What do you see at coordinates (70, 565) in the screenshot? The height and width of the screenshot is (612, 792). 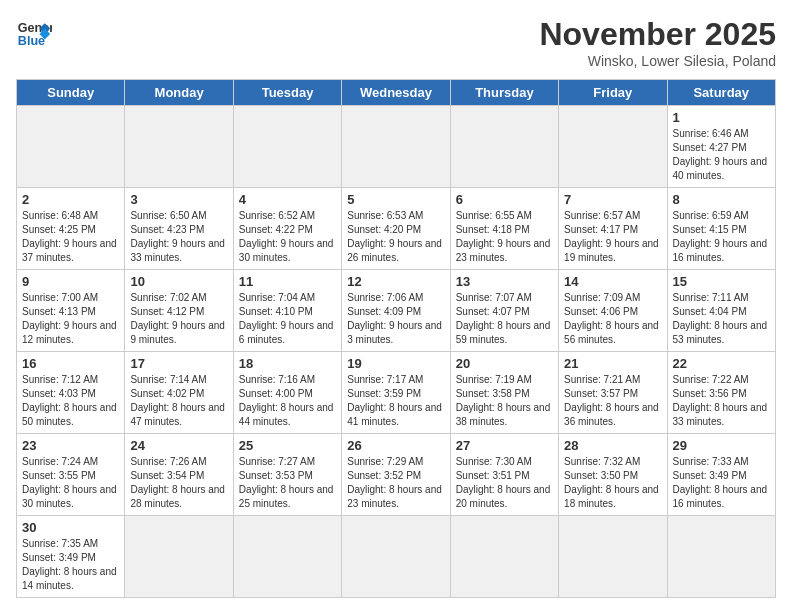 I see `day-info: Sunrise: 7:35 AM Sunset: 3:49 PM Dayligh…` at bounding box center [70, 565].